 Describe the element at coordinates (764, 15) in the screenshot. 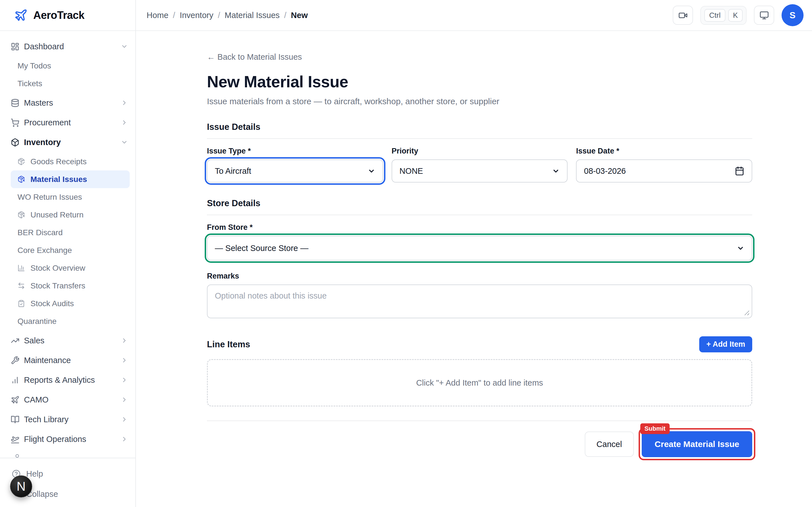

I see `monitor-icon` at that location.